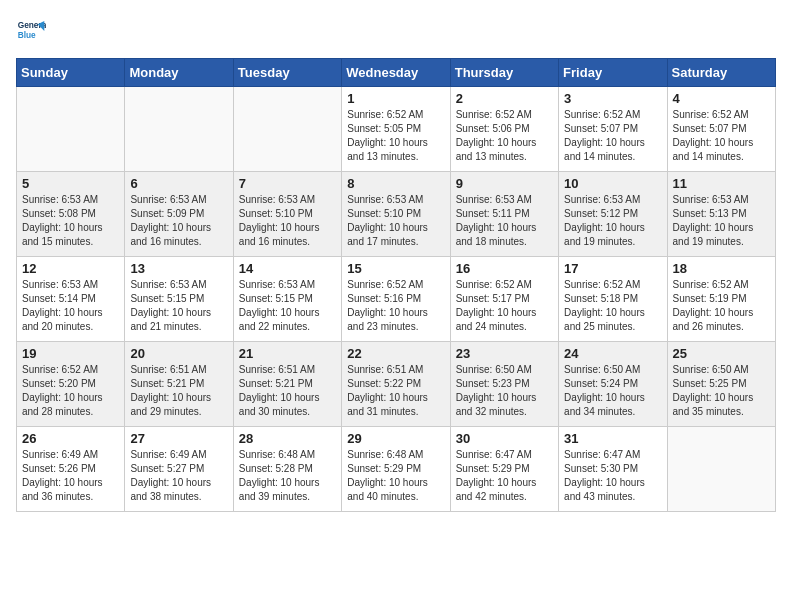  What do you see at coordinates (504, 98) in the screenshot?
I see `day-number: 2` at bounding box center [504, 98].